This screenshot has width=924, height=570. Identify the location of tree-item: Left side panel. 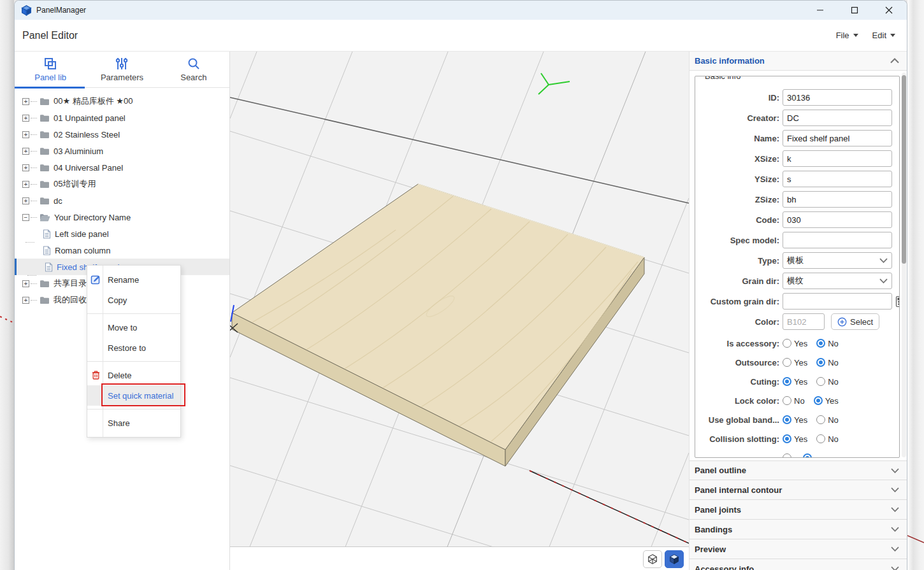
(122, 234).